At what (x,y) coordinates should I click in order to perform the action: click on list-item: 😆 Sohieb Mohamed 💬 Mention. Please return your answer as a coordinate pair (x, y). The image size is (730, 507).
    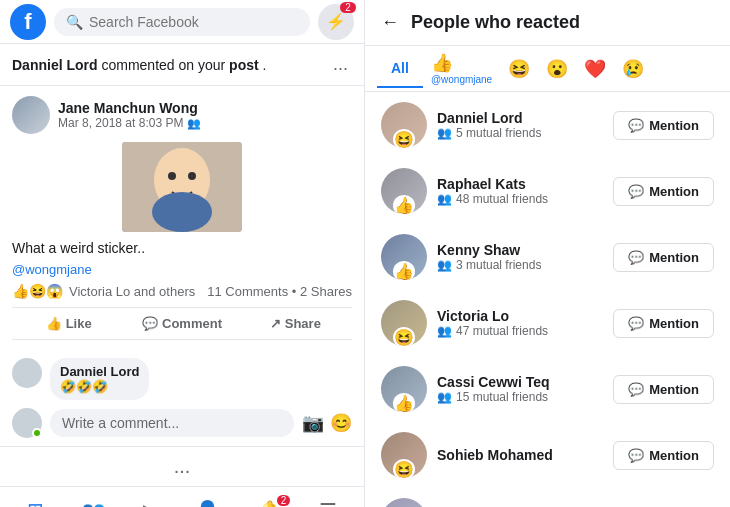
    Looking at the image, I should click on (548, 455).